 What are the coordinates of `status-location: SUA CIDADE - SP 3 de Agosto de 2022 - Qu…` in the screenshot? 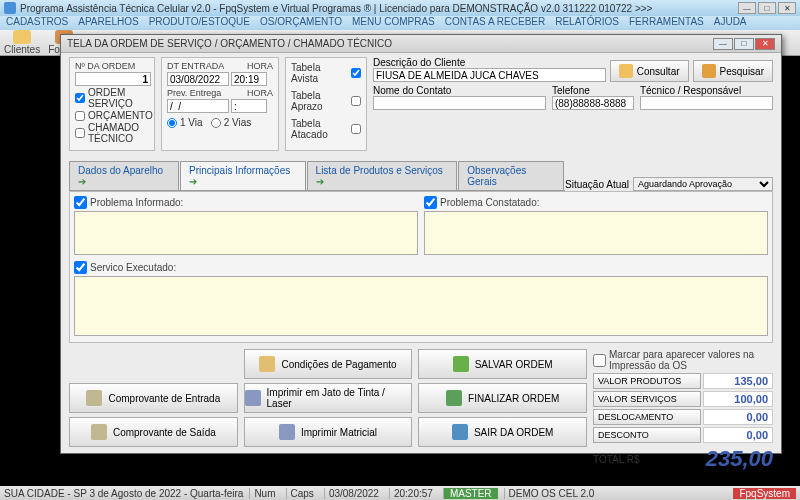 It's located at (124, 494).